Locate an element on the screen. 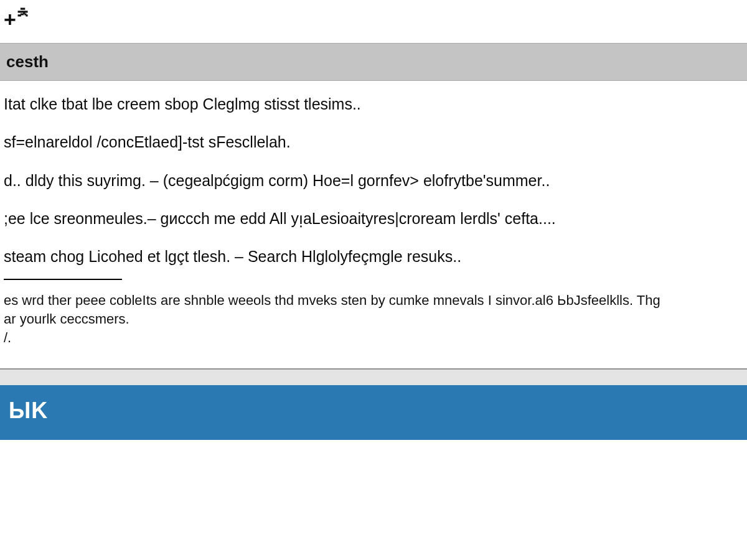 Image resolution: width=747 pixels, height=560 pixels. result-item: ;ee lce sreonmeules.– gиccch me edd All … is located at coordinates (374, 214).